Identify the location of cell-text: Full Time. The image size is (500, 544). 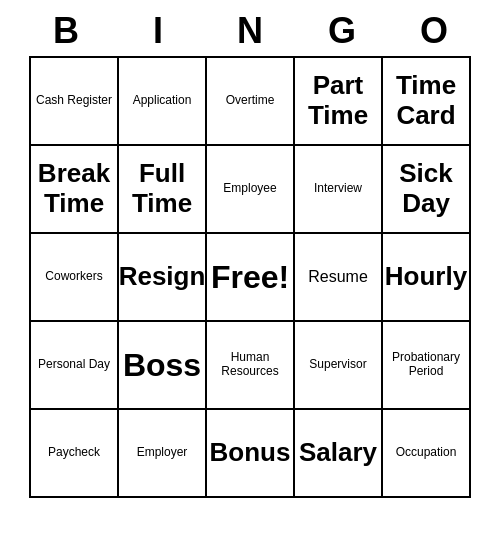
(162, 189).